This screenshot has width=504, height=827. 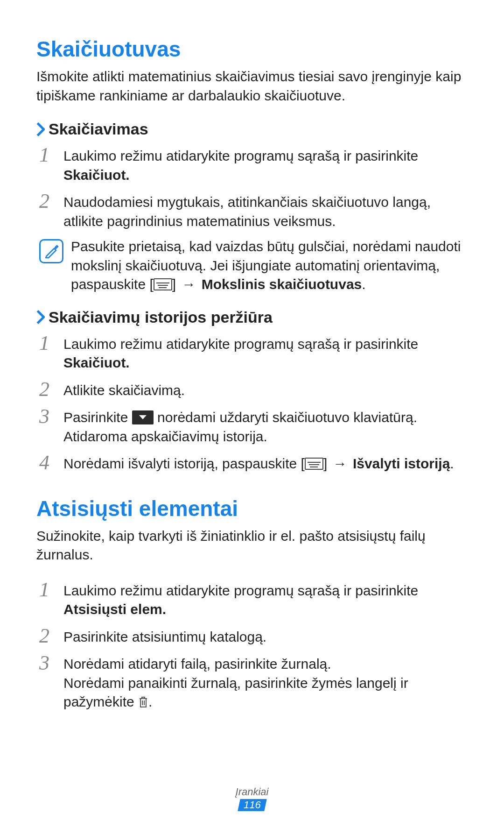 I want to click on page-footer: Įrankiai 116, so click(x=252, y=799).